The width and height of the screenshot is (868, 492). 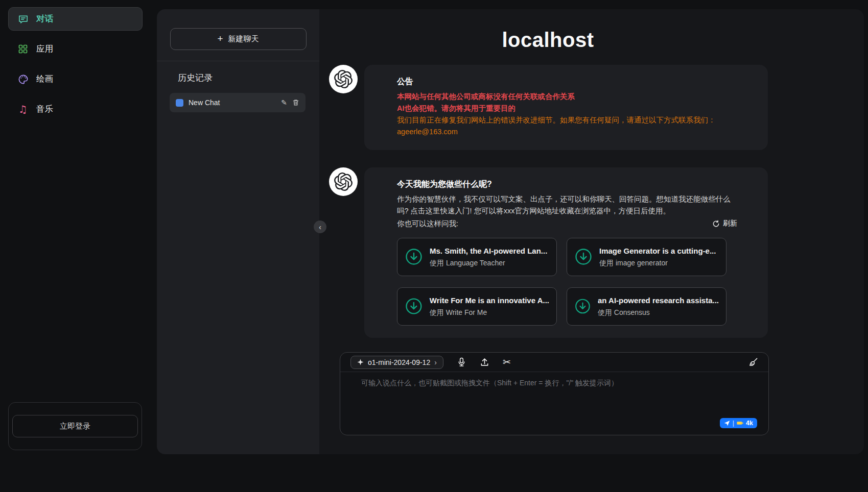 I want to click on announcement-heading: 公告, so click(x=567, y=82).